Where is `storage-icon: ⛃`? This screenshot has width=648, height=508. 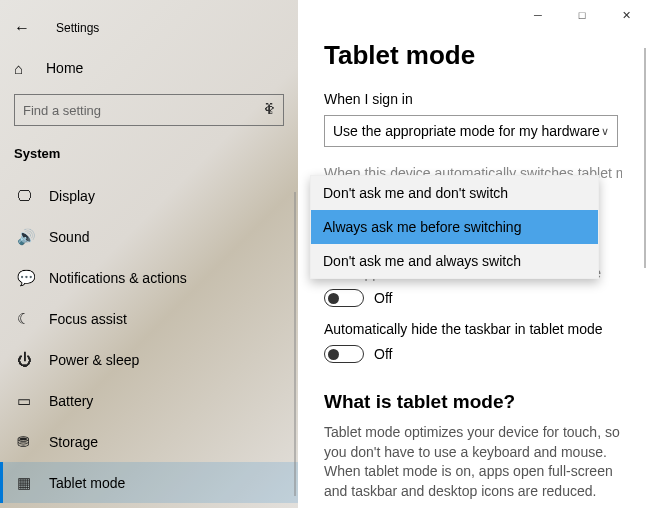 storage-icon: ⛃ is located at coordinates (28, 442).